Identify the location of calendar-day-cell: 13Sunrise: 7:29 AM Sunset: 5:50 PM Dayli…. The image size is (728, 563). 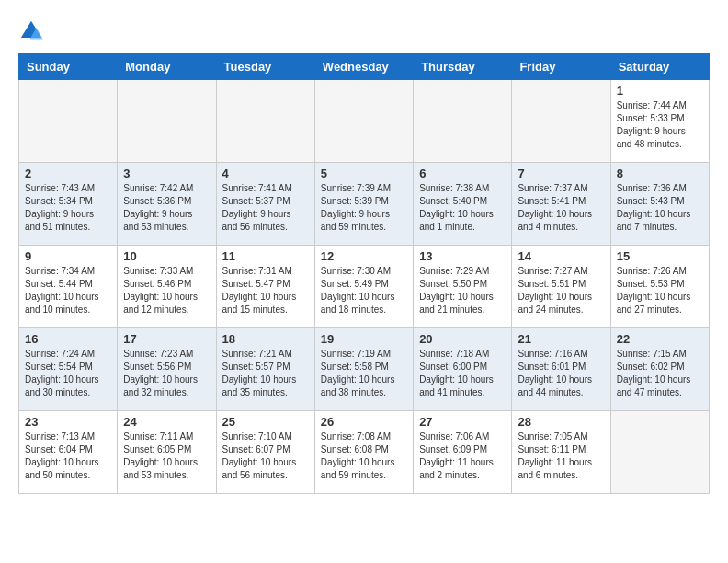
(463, 287).